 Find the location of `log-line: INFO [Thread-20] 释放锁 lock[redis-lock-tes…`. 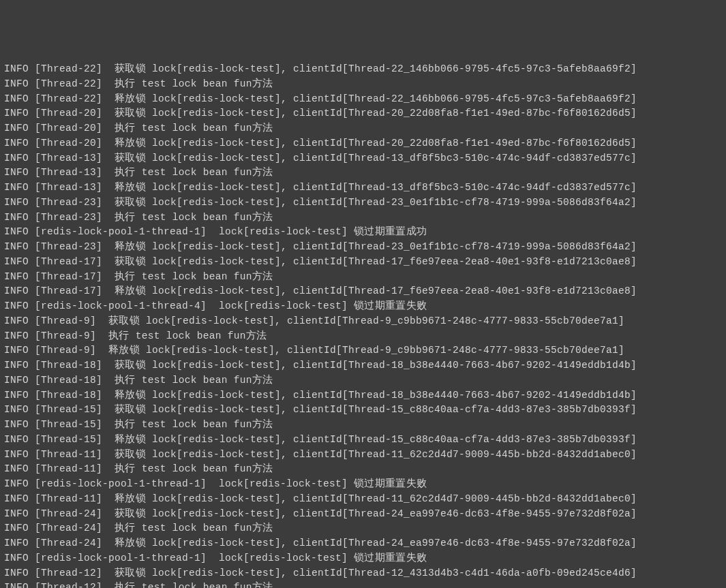

log-line: INFO [Thread-20] 释放锁 lock[redis-lock-tes… is located at coordinates (363, 144).